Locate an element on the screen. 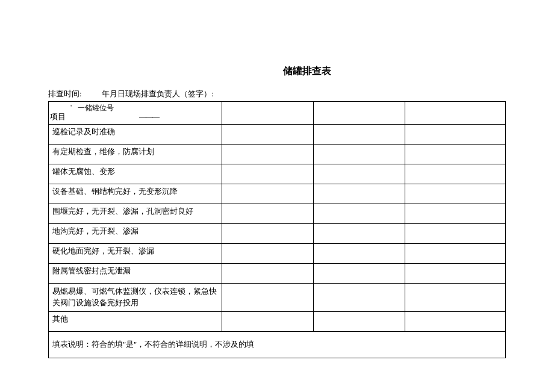 This screenshot has height=392, width=554. table-row: 罐体无腐蚀、变形 is located at coordinates (277, 175).